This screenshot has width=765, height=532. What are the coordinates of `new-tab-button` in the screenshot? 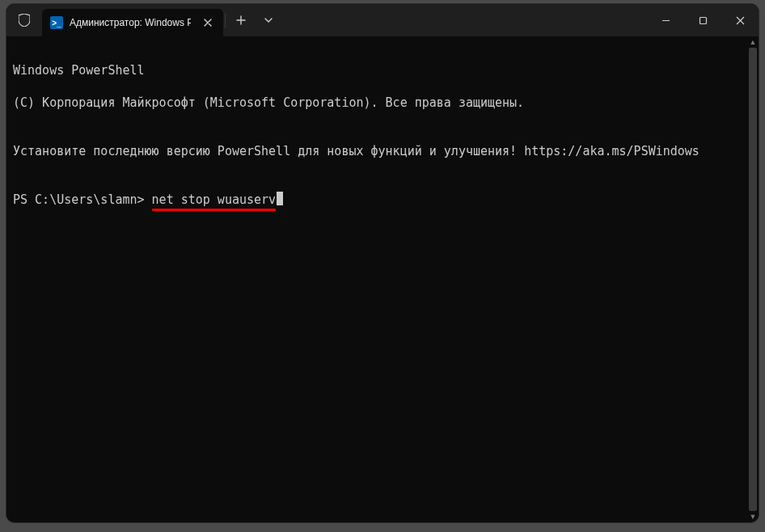 It's located at (241, 20).